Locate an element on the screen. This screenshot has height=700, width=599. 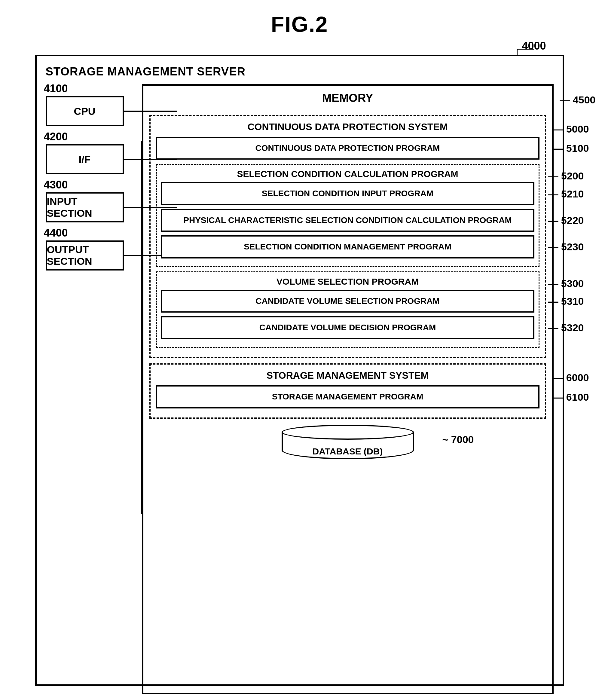
prog-5310-label: CANDIDATE VOLUME SELECTION PROGRAM is located at coordinates (347, 301).